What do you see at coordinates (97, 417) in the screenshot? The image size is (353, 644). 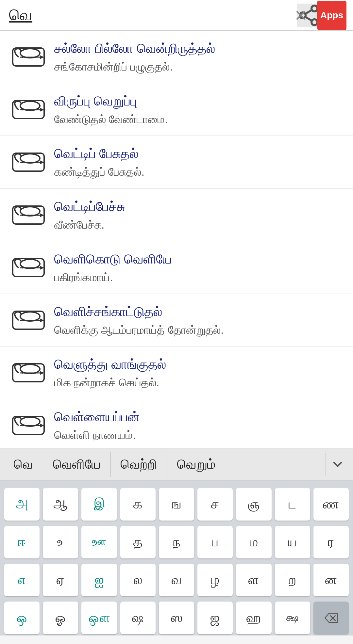 I see `item-title: வெள்ளையப்பன்` at bounding box center [97, 417].